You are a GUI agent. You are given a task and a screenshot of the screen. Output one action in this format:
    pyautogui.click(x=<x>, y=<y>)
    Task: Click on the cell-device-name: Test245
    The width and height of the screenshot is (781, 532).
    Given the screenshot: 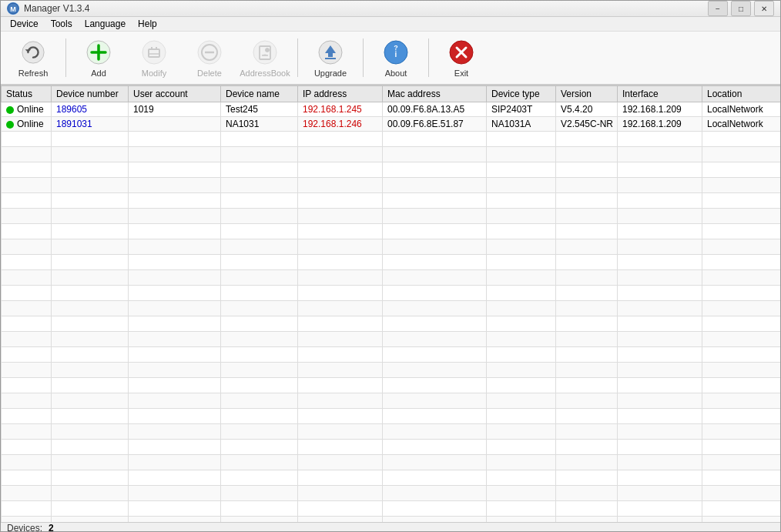 What is the action you would take?
    pyautogui.click(x=260, y=109)
    